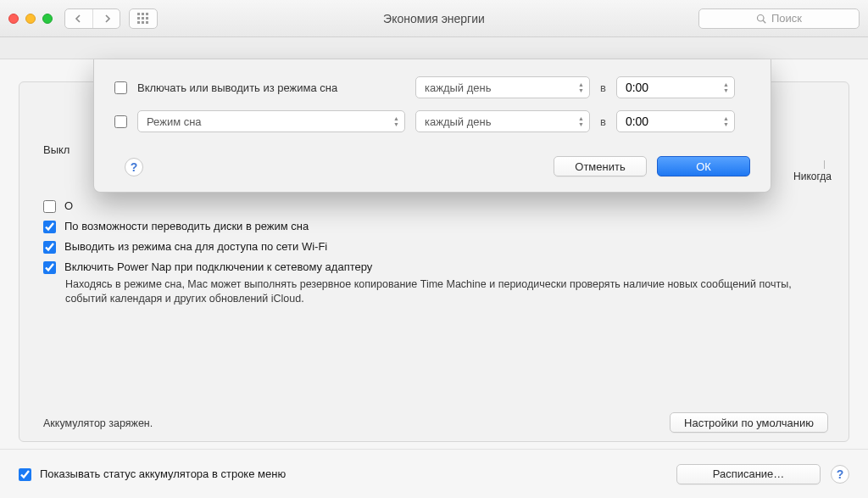 This screenshot has width=868, height=498. Describe the element at coordinates (503, 87) in the screenshot. I see `schedule-wake-day-select: каждый день ▲▼` at that location.